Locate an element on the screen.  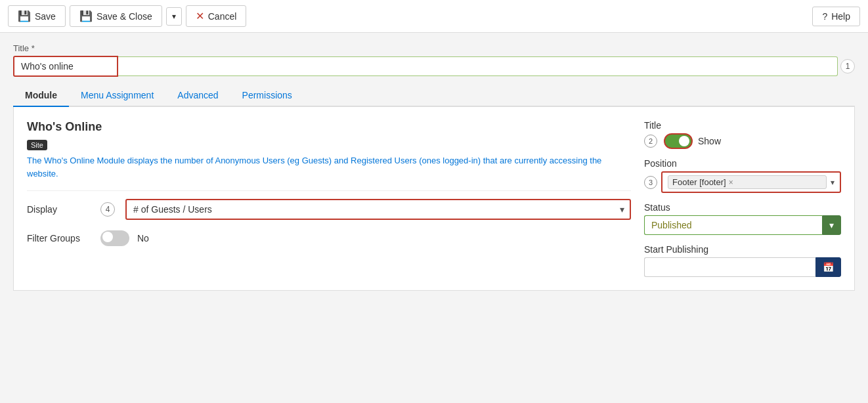
display-select: # of Guests / Users # of Guests # of Use… is located at coordinates (378, 209).